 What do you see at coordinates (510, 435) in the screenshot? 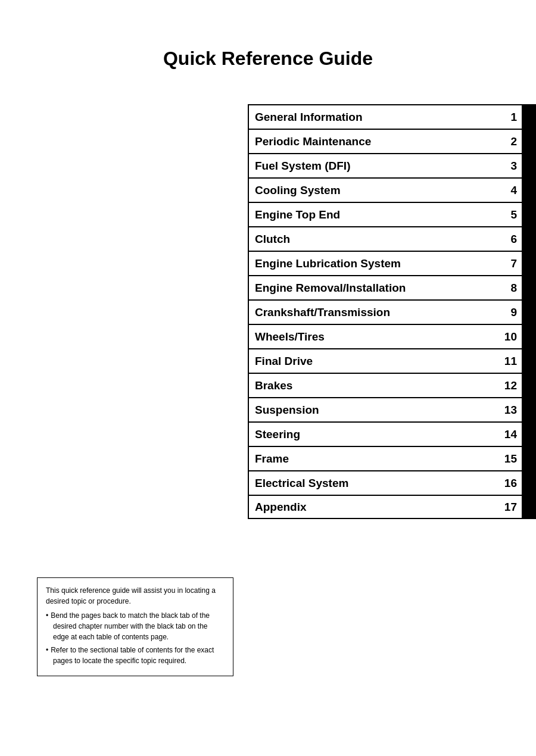
I see `toc-item-number: 14` at bounding box center [510, 435].